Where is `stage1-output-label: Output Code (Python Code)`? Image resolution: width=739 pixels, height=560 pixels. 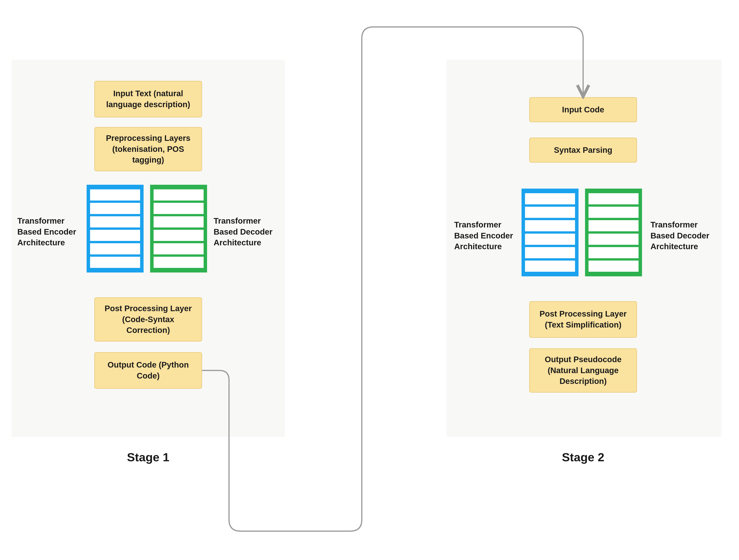 stage1-output-label: Output Code (Python Code) is located at coordinates (148, 370).